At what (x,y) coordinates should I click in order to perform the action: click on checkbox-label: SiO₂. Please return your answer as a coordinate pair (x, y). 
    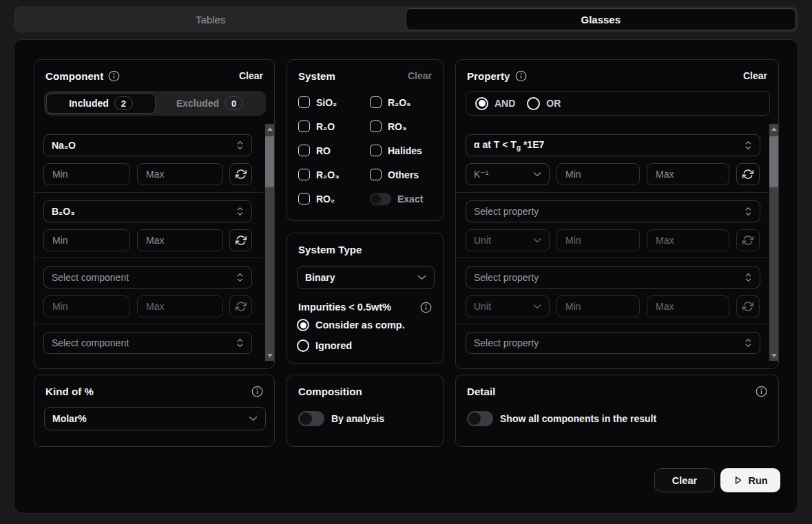
    Looking at the image, I should click on (326, 103).